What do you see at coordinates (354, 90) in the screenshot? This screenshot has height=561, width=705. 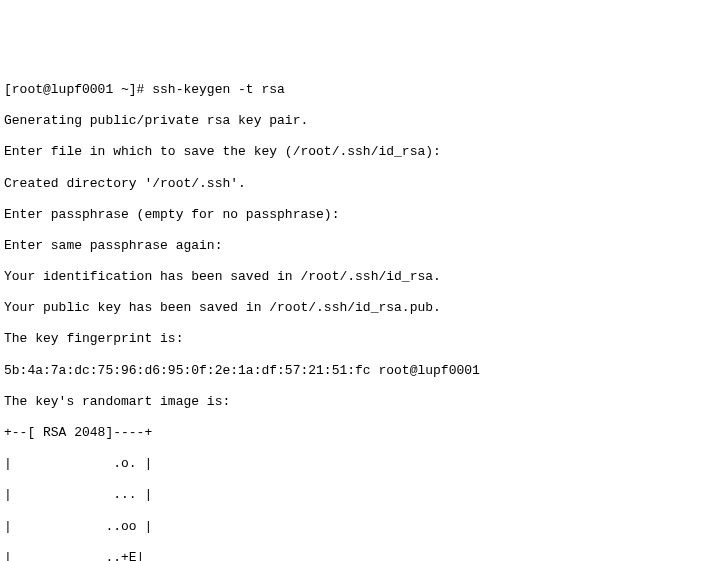 I see `terminal-line: [root@lupf0001 ~]# ssh-keygen -t rsa` at bounding box center [354, 90].